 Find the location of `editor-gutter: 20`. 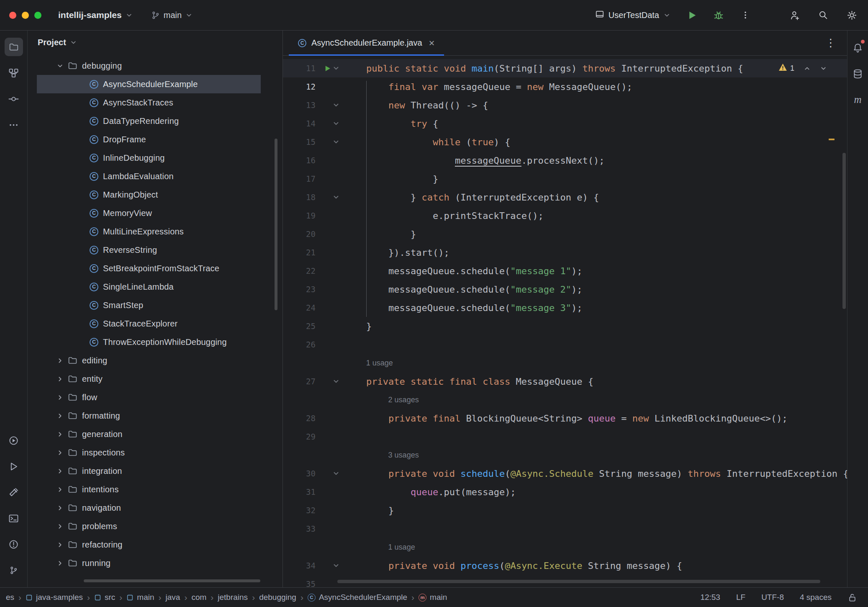

editor-gutter: 20 is located at coordinates (313, 234).